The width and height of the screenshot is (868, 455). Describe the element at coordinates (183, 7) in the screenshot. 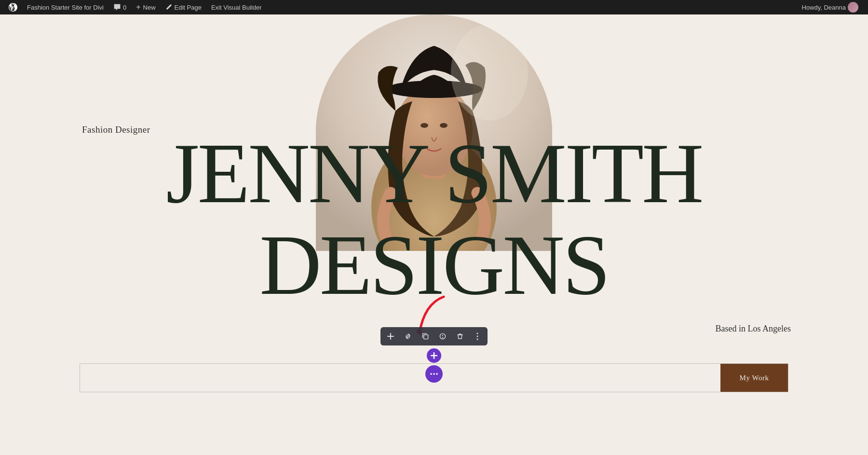

I see `edit-page-button: Edit Page` at that location.